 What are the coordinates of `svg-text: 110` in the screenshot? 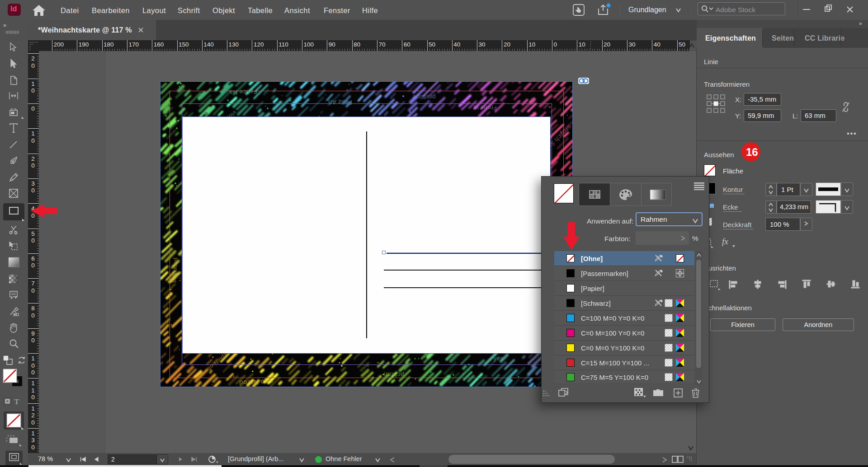 It's located at (283, 44).